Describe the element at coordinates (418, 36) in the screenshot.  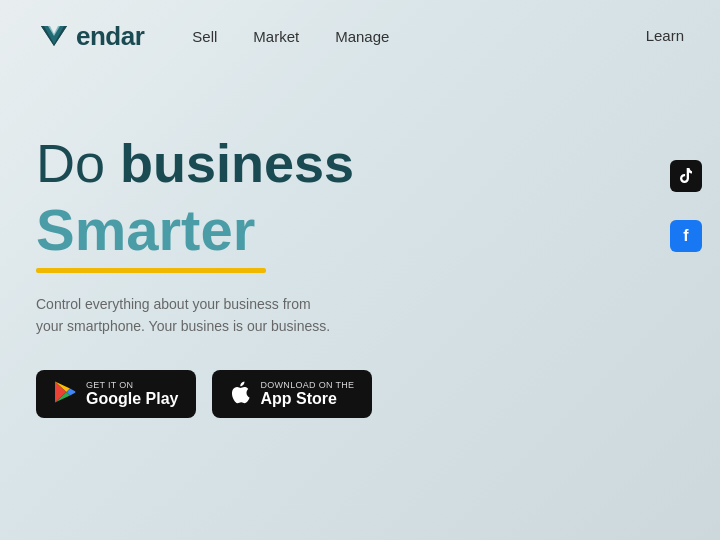
I see `nav-links: Sell Market Manage` at that location.